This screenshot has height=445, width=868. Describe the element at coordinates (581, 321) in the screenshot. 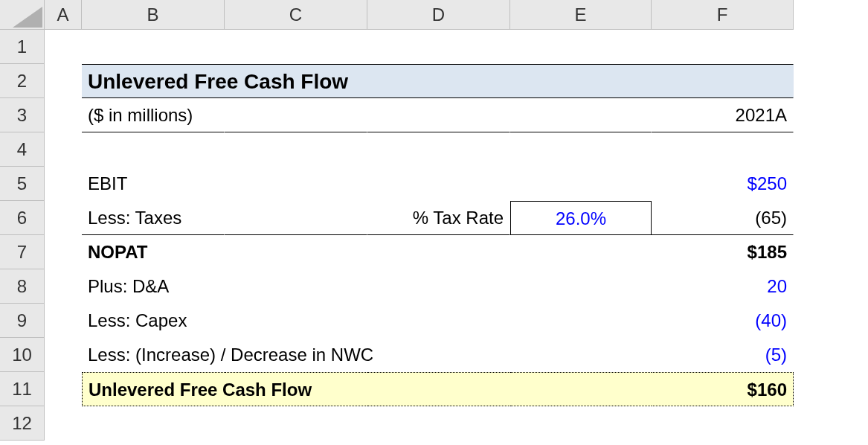

I see `cell-E9` at that location.